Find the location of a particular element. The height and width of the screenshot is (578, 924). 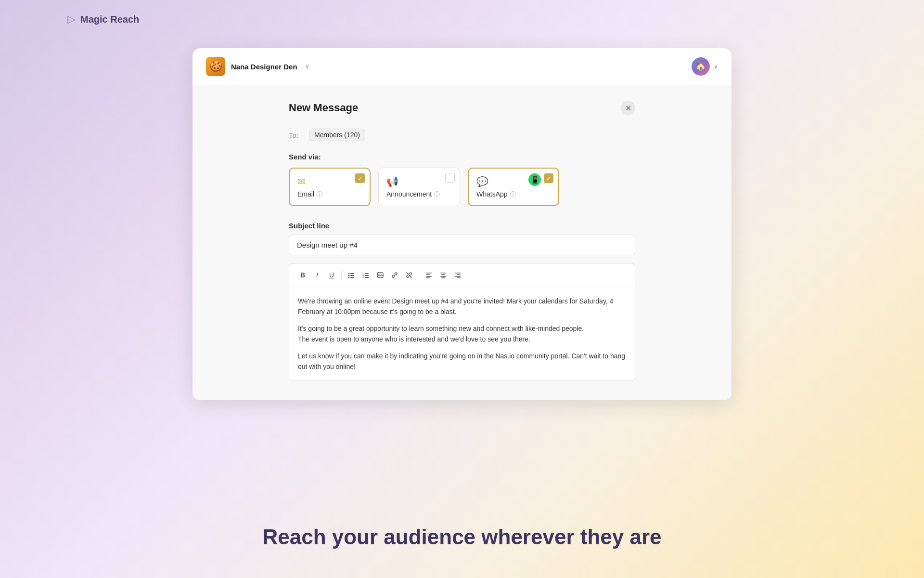

svg-text: 3. is located at coordinates (363, 277).